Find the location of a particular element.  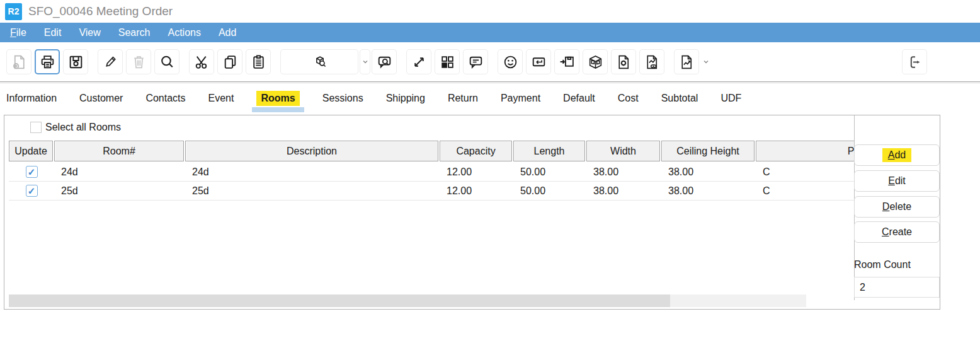

return-icon is located at coordinates (539, 62).